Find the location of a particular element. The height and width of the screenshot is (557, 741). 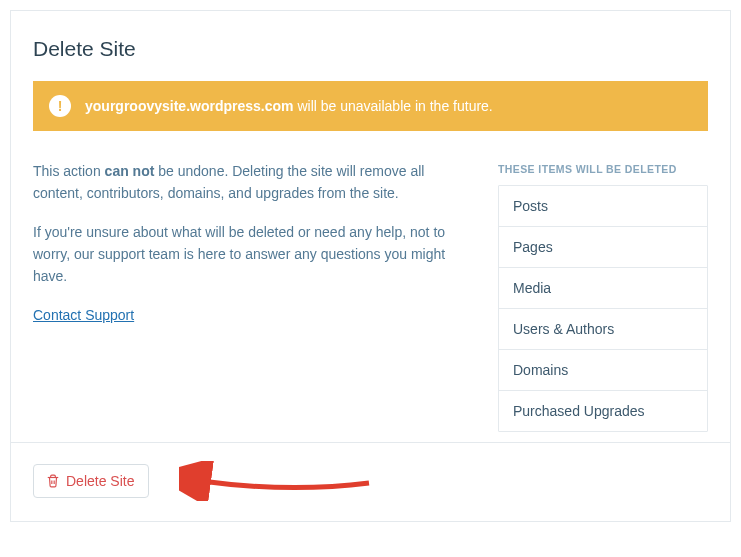

list-item: Posts is located at coordinates (603, 206).